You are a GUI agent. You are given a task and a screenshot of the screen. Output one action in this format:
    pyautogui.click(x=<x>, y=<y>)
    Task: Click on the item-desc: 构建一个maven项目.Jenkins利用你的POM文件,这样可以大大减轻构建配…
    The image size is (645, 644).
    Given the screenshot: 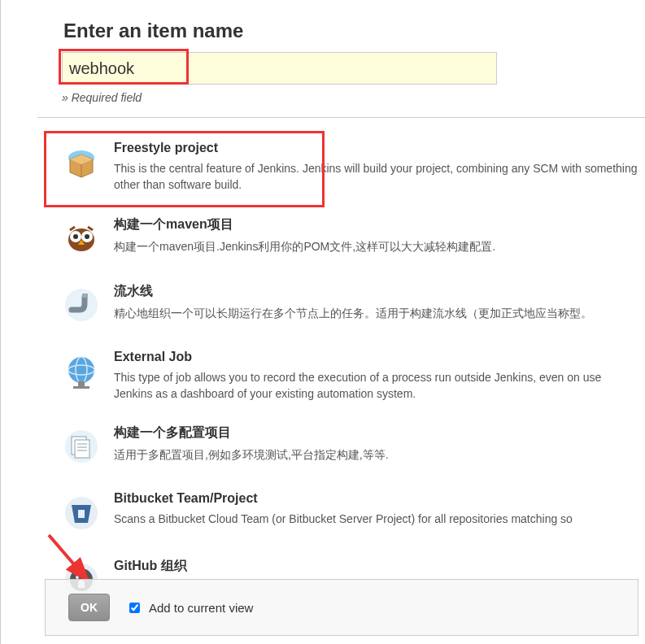 What is the action you would take?
    pyautogui.click(x=377, y=246)
    